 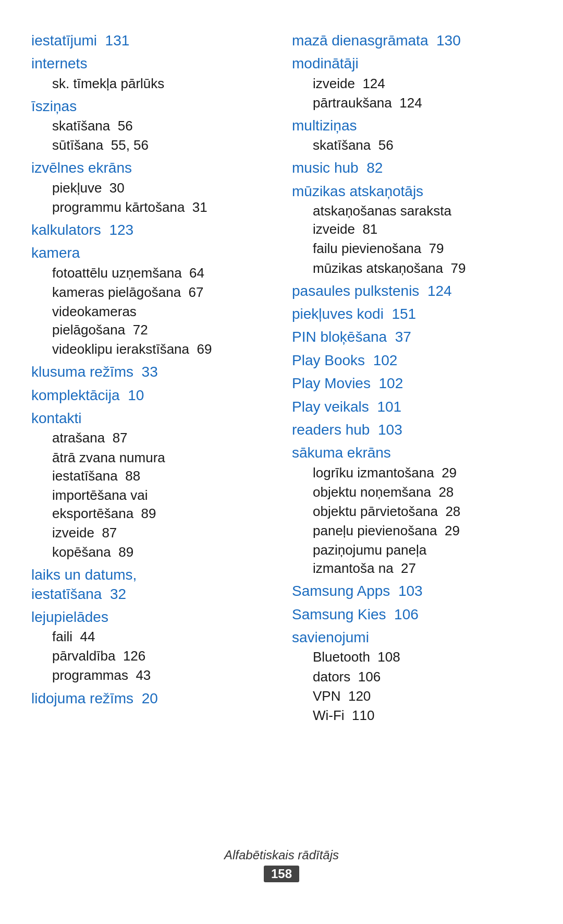 I want to click on index-term: mazā dienasgrāmata 130, so click(x=412, y=41).